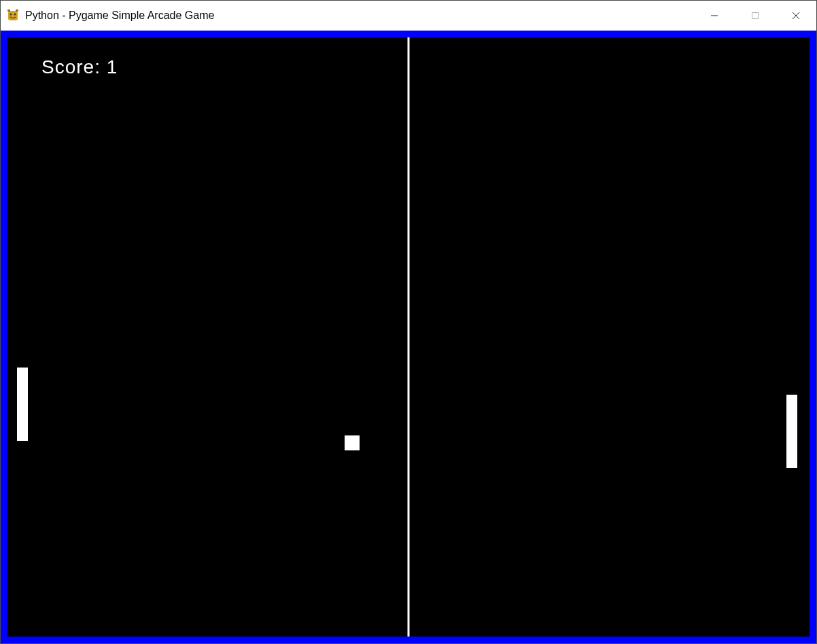 This screenshot has height=644, width=817. Describe the element at coordinates (792, 431) in the screenshot. I see `paddle-right` at that location.